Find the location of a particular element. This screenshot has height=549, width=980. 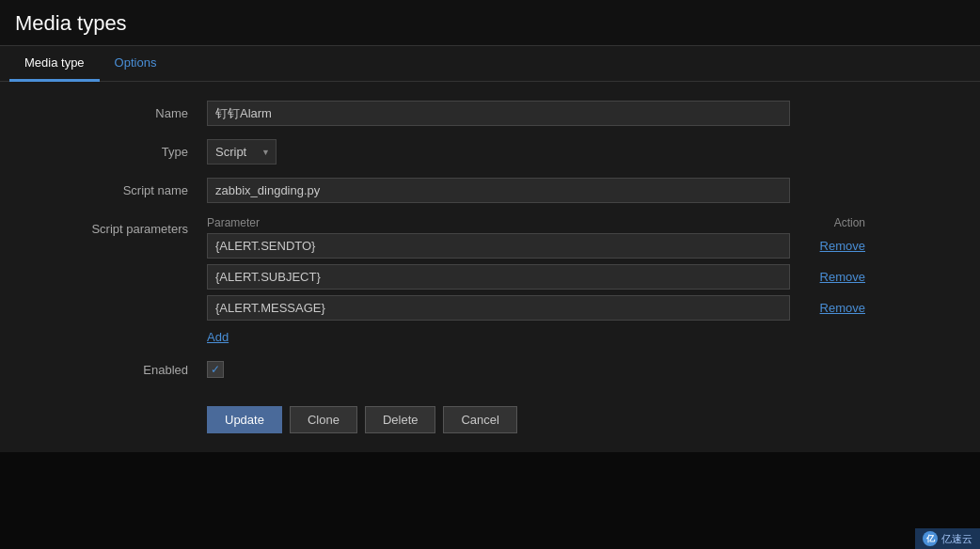

tab-media-type: Media type is located at coordinates (55, 64).